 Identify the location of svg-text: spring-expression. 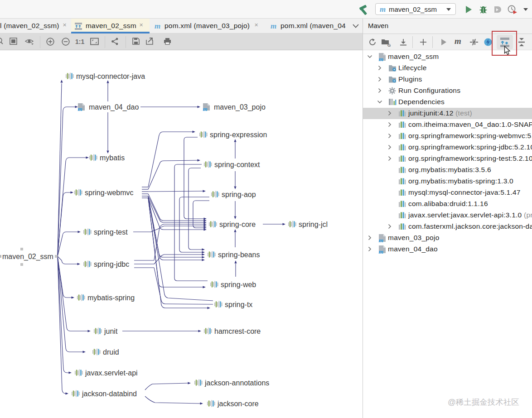
(238, 135).